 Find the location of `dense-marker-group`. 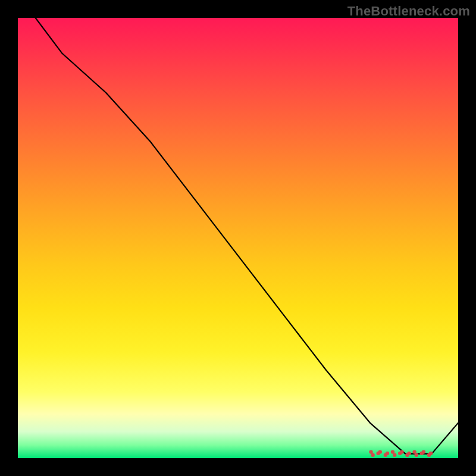

dense-marker-group is located at coordinates (401, 453).